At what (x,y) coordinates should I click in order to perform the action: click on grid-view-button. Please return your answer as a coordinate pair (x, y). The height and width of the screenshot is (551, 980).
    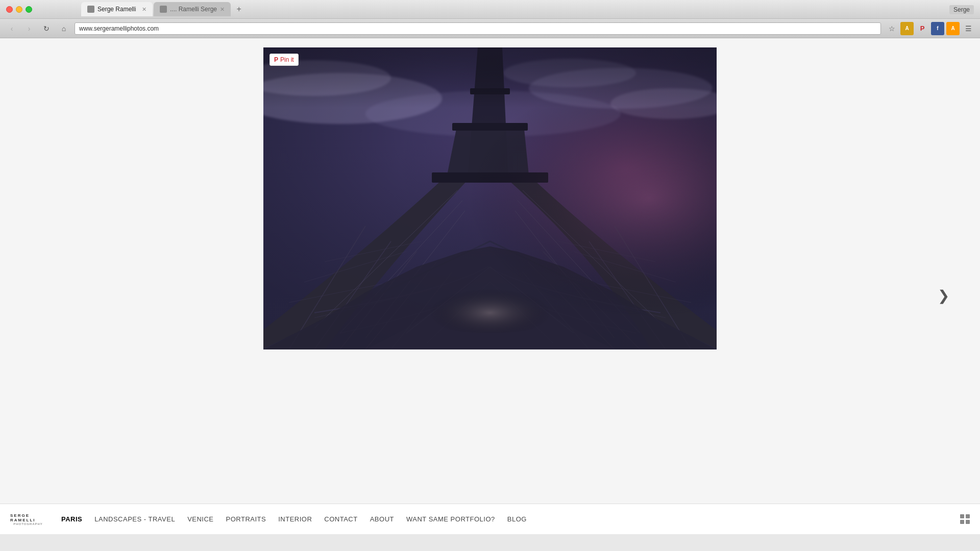
    Looking at the image, I should click on (965, 519).